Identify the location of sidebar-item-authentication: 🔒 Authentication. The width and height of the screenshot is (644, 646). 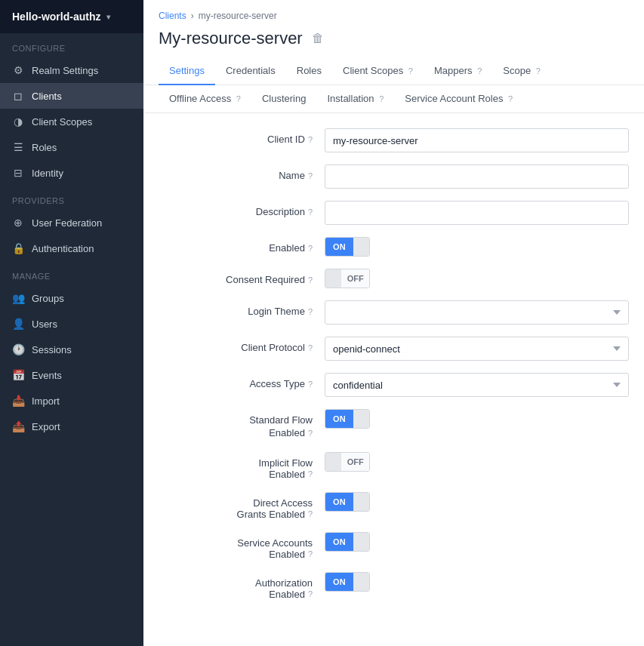
(72, 248).